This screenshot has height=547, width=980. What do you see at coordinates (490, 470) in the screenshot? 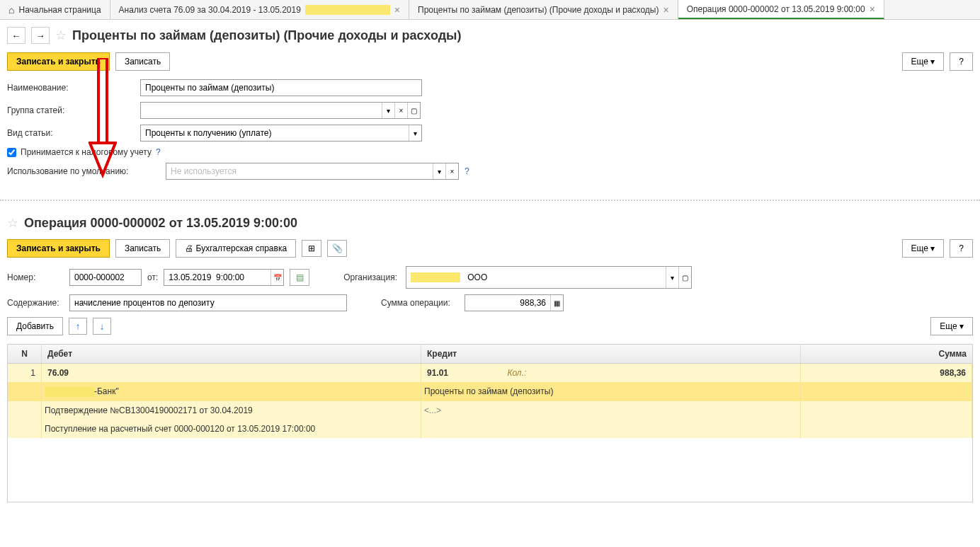
I see `table-empty-area` at bounding box center [490, 470].